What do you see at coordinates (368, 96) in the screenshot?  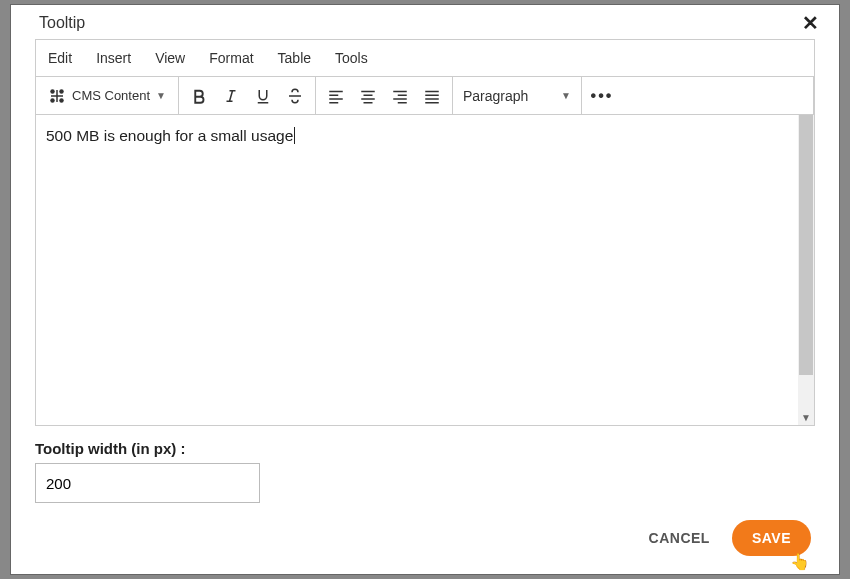 I see `align-center-button` at bounding box center [368, 96].